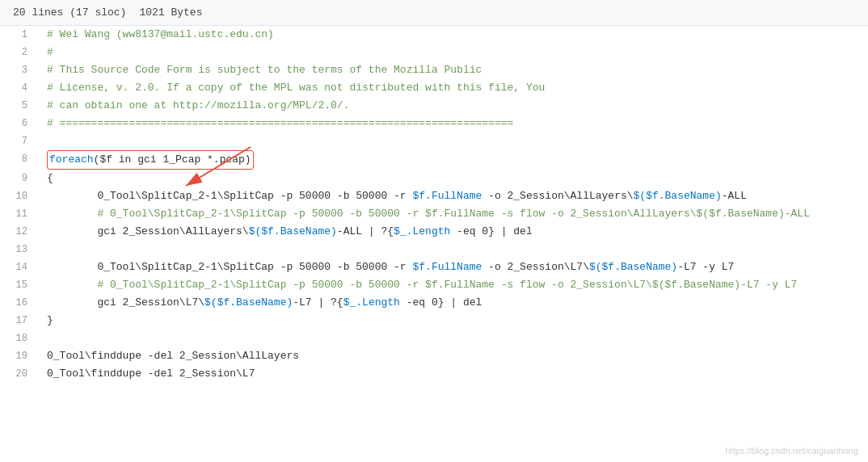 The width and height of the screenshot is (868, 462). Describe the element at coordinates (434, 356) in the screenshot. I see `table-row: 190_Tool\finddupe -del 2_Session\AllLaye…` at that location.